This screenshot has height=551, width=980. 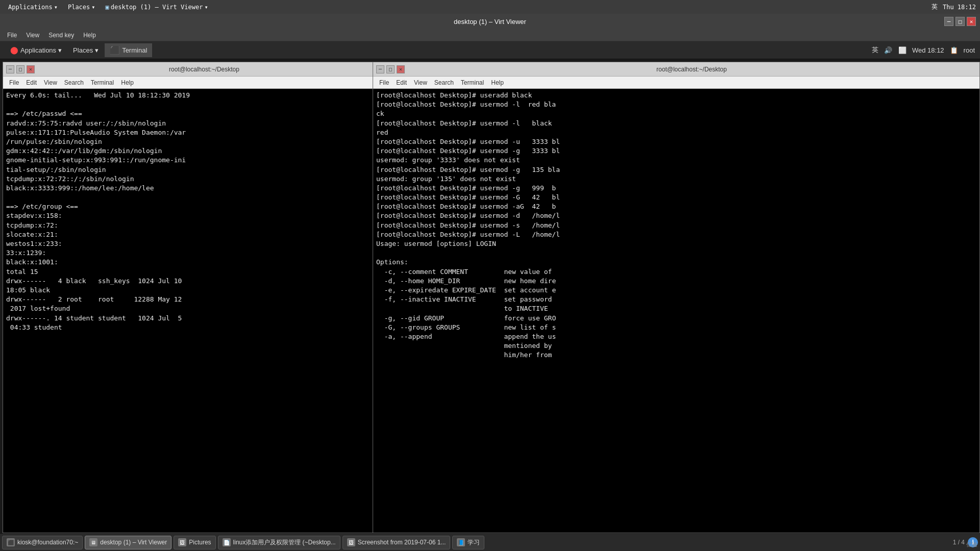 What do you see at coordinates (115, 50) in the screenshot?
I see `terminal-icon: ⬛` at bounding box center [115, 50].